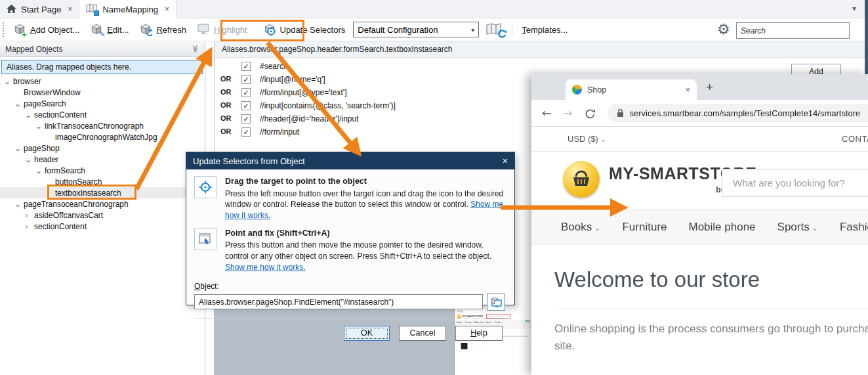  I want to click on map-refresh-icon, so click(495, 30).